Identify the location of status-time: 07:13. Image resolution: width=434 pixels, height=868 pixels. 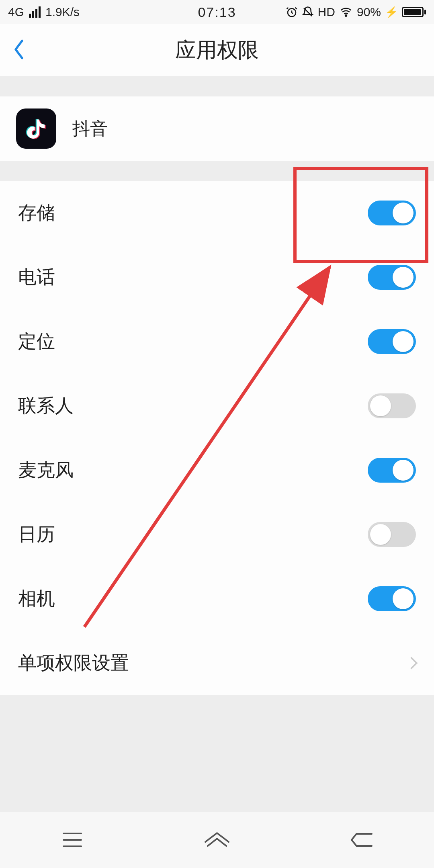
(217, 12).